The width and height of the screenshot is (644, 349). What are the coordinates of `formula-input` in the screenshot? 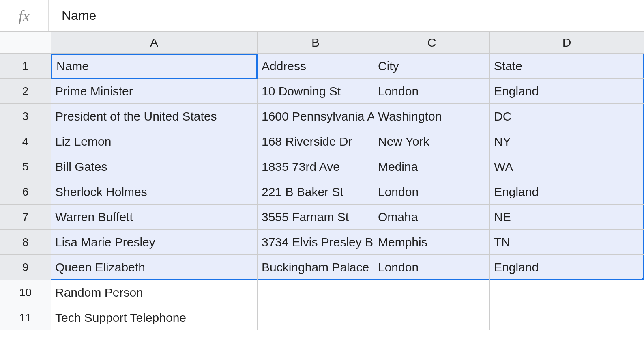 It's located at (346, 15).